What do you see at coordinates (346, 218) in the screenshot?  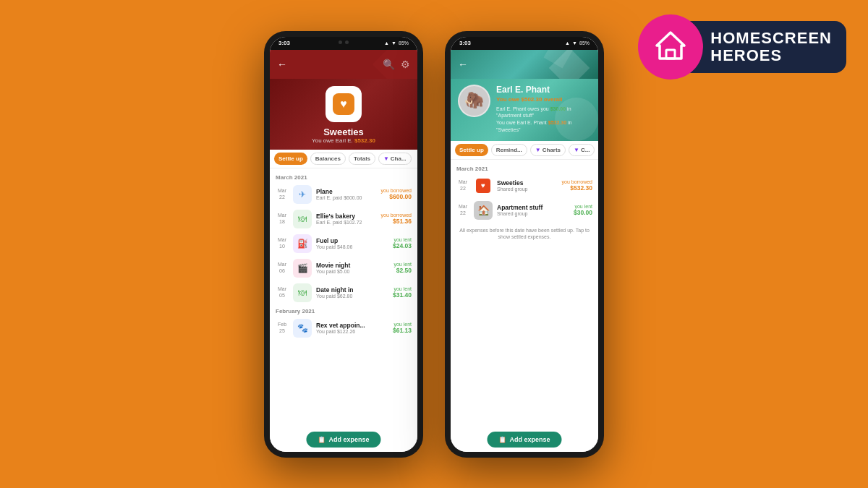 I see `bakery-info: Ellie's bakery Earl E. paid $102.72` at bounding box center [346, 218].